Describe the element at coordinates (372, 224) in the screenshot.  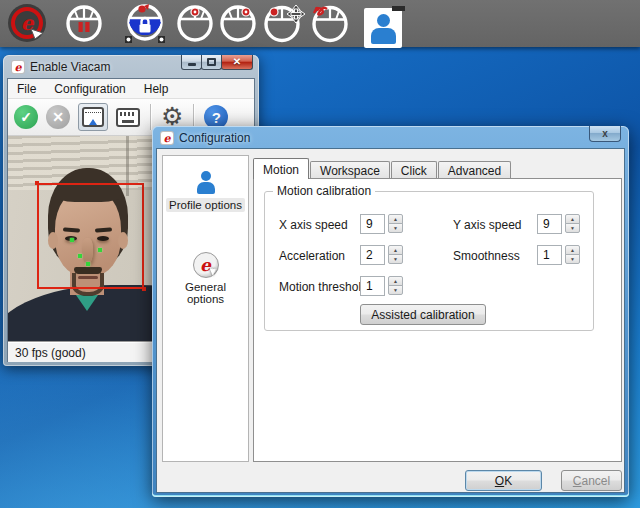
I see `x-axis-speed-input` at that location.